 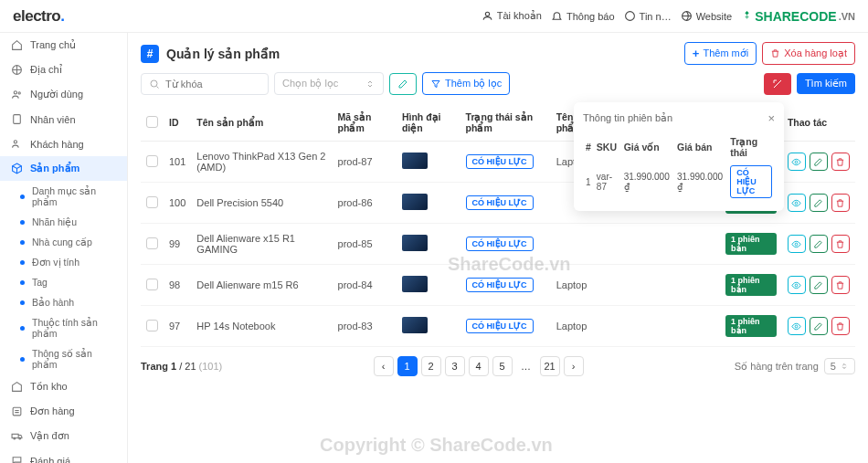 I want to click on sidebar-item-users: Người dùng, so click(x=64, y=95).